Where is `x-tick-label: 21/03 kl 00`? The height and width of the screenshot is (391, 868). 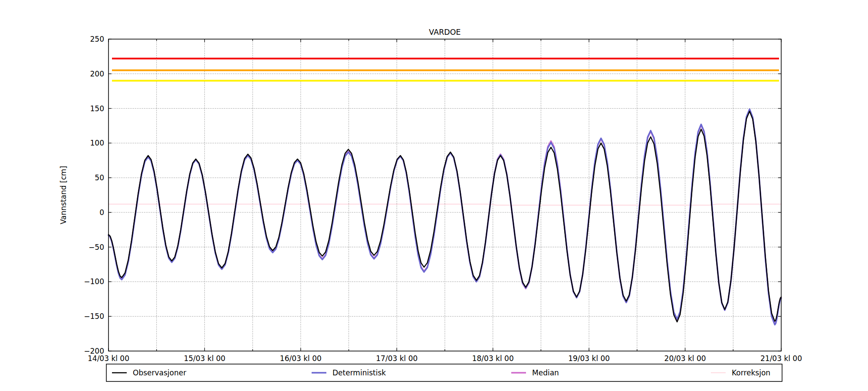
x-tick-label: 21/03 kl 00 is located at coordinates (781, 358).